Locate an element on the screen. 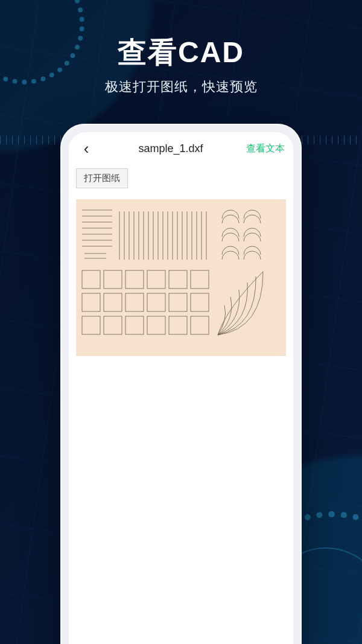 The image size is (362, 644). toolbar: 打开图纸 is located at coordinates (181, 180).